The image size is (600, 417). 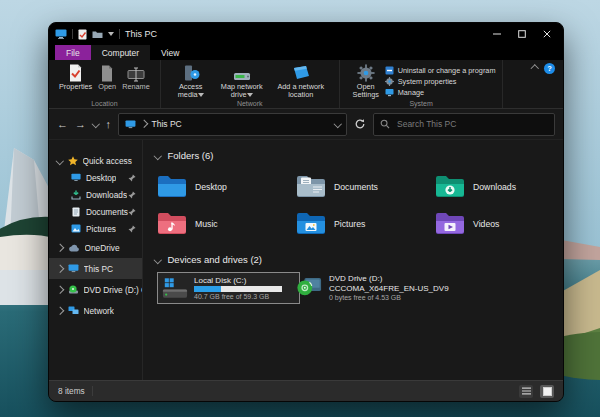 What do you see at coordinates (109, 124) in the screenshot?
I see `up-button: ↑` at bounding box center [109, 124].